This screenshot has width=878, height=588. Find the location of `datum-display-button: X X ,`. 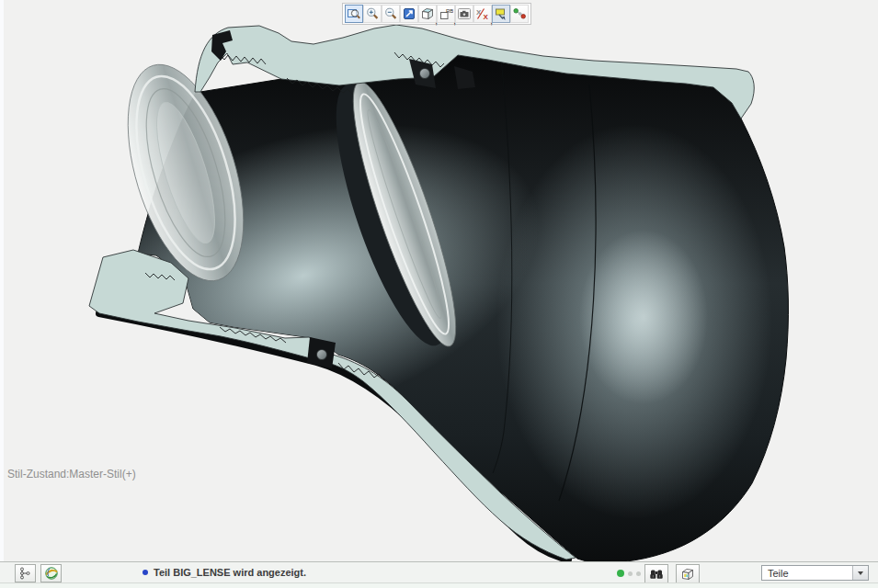

datum-display-button: X X , is located at coordinates (483, 14).